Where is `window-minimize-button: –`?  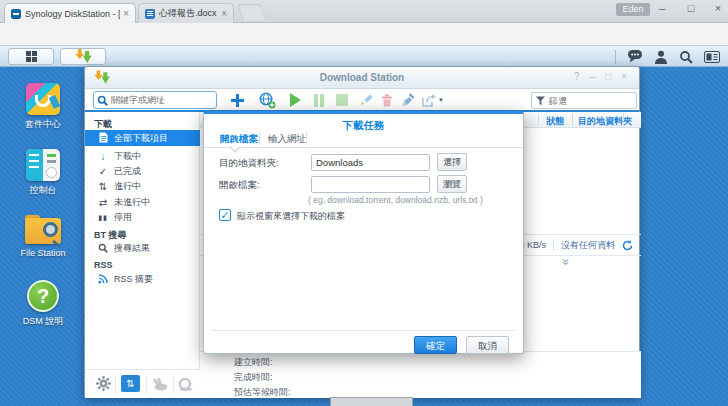
window-minimize-button: – is located at coordinates (662, 8).